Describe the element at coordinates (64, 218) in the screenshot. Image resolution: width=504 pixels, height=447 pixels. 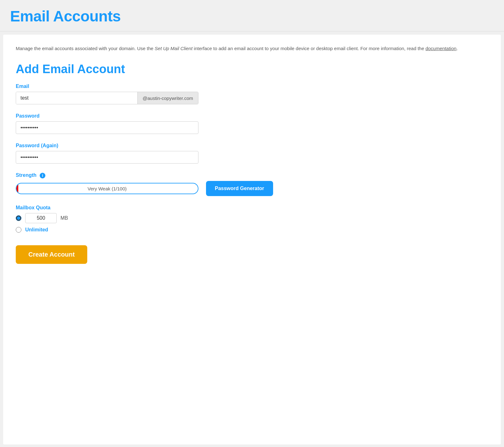
I see `quota-unit: MB` at that location.